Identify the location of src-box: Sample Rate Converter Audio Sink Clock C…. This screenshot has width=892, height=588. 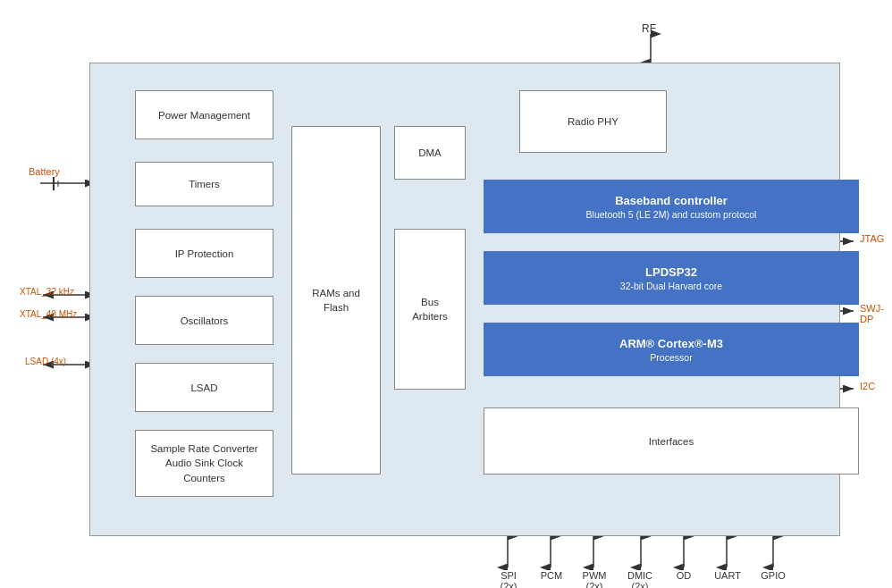
(204, 463).